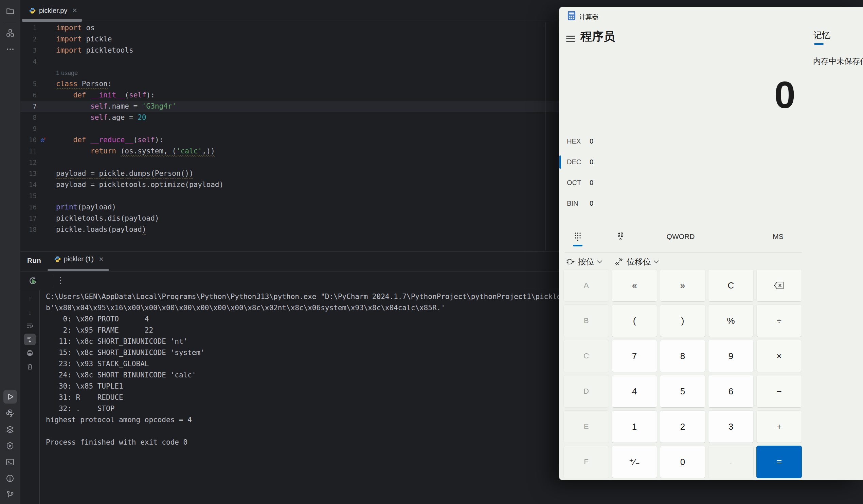  I want to click on editor-line: 13payload = pickle.dumps(Person()), so click(290, 174).